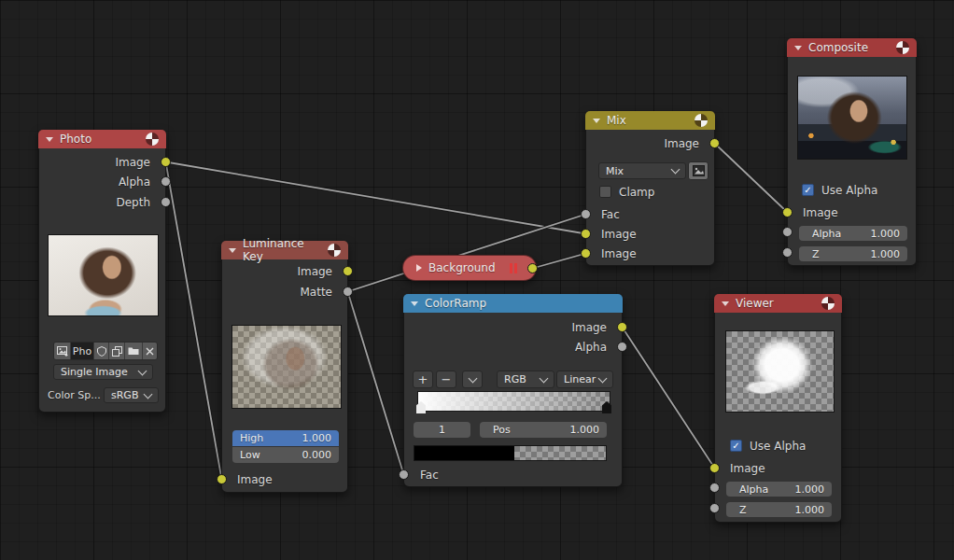  I want to click on node-composite-header: Composite, so click(851, 48).